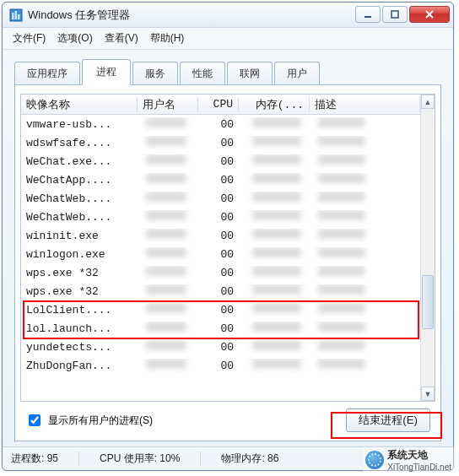 The width and height of the screenshot is (459, 476). Describe the element at coordinates (428, 101) in the screenshot. I see `scroll-up-button: ▲` at that location.